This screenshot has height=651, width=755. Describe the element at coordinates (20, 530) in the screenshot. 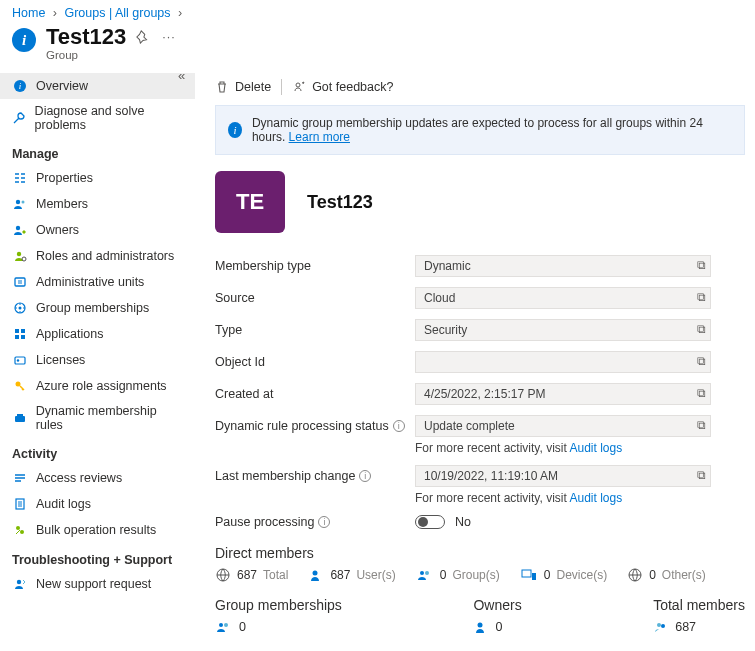

I see `bulk-icon` at that location.